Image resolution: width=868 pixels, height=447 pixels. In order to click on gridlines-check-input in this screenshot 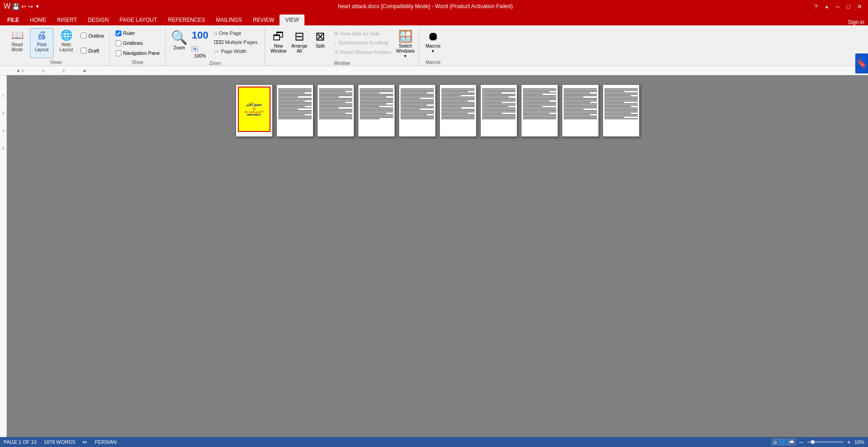, I will do `click(119, 44)`.